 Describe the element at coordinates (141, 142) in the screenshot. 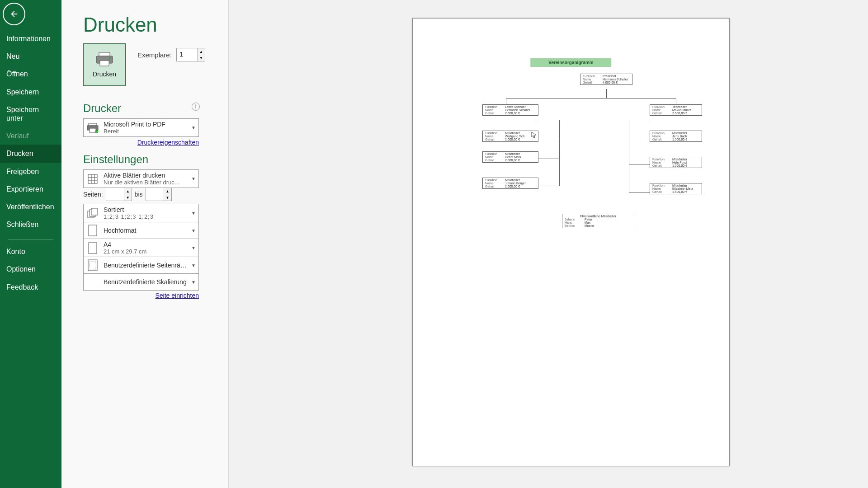

I see `printer-properties-link: Druckereigenschaften` at that location.